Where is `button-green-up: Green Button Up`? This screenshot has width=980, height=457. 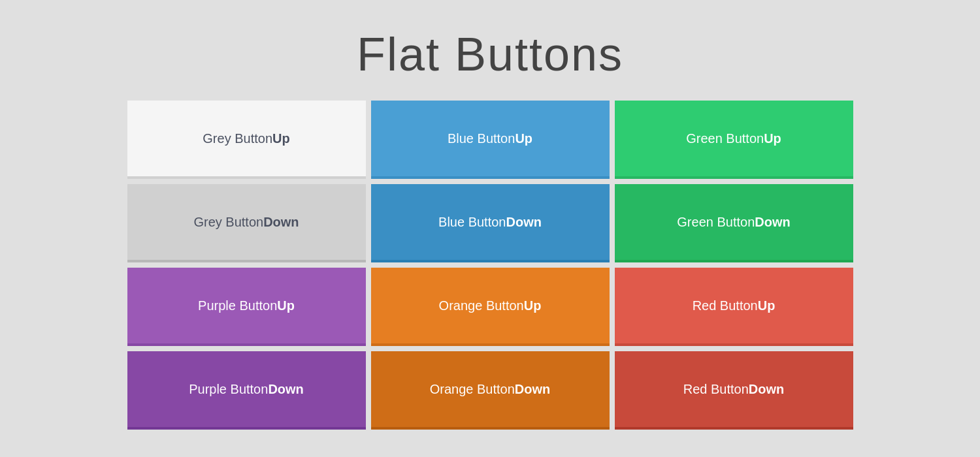 button-green-up: Green Button Up is located at coordinates (734, 140).